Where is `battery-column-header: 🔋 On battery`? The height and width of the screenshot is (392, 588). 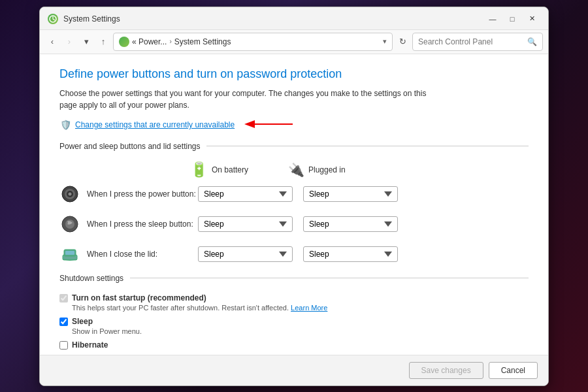 battery-column-header: 🔋 On battery is located at coordinates (239, 170).